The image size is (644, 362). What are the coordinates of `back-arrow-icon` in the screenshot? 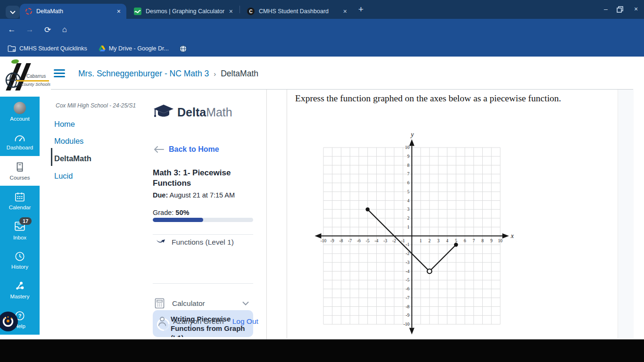 It's located at (159, 149).